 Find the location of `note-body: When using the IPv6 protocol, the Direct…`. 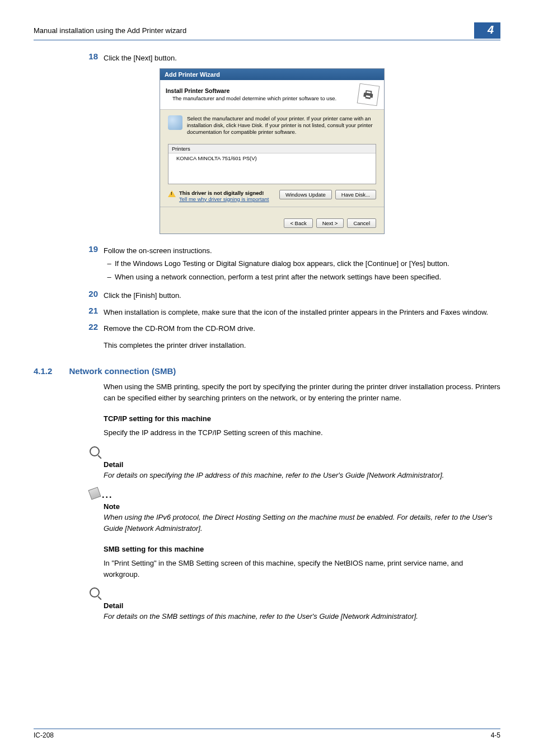

note-body: When using the IPv6 protocol, the Direct… is located at coordinates (302, 523).